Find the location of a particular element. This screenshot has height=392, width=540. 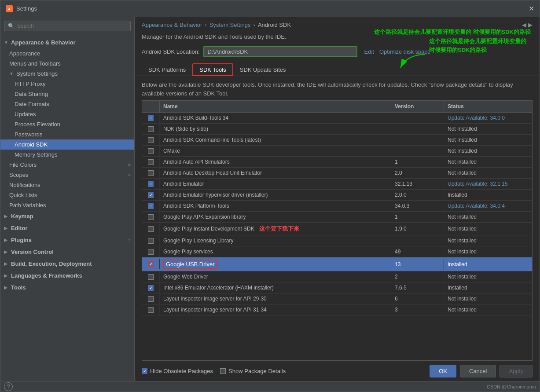

table-row: Layout Inspector image server for API 29… is located at coordinates (337, 299).